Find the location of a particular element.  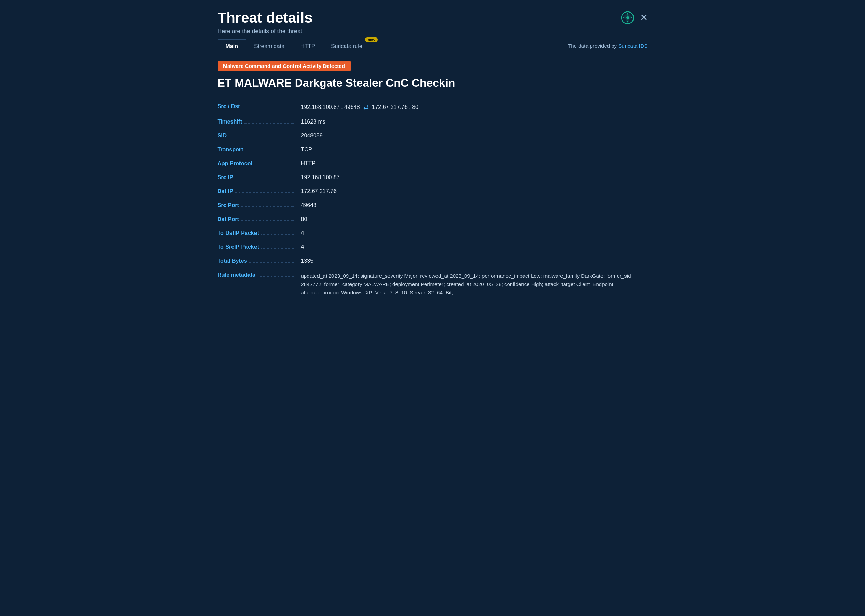

tabs-left: Main Stream data HTTP Suricata rule new is located at coordinates (299, 46).